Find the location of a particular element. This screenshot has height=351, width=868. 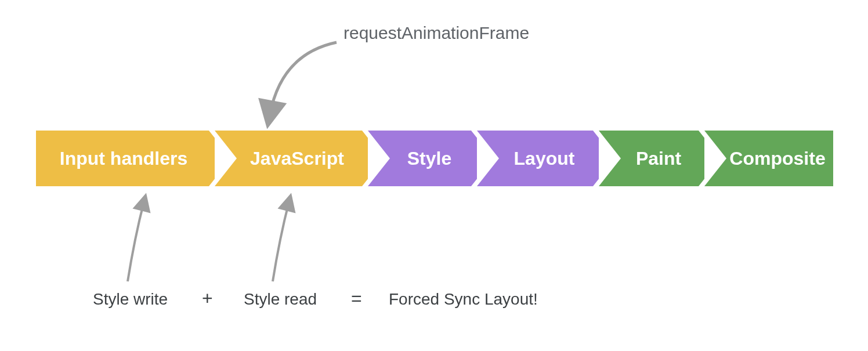

equals-operator: = is located at coordinates (356, 298).